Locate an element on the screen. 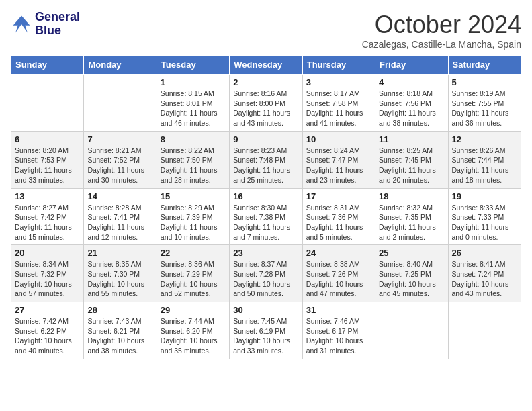  weekday-header-thursday: Thursday is located at coordinates (339, 65).